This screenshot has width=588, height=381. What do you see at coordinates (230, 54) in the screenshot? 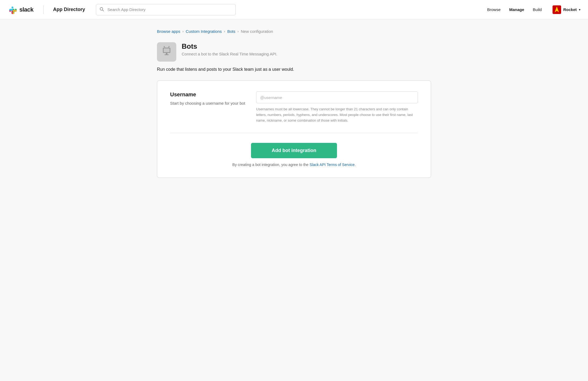
I see `app-tagline: Connect a bot to the Slack Real Time Mes…` at bounding box center [230, 54].